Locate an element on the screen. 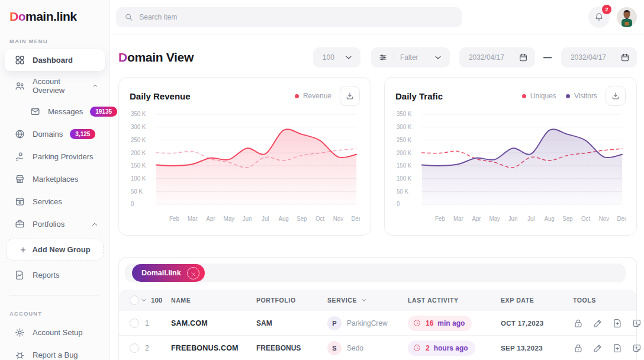  topbar: 2 is located at coordinates (377, 17).